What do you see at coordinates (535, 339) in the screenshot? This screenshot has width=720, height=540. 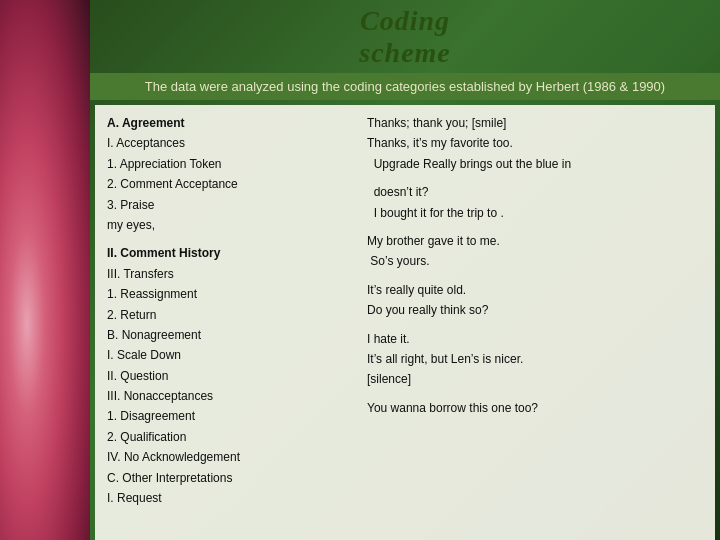 I see `quote-10: I hate it.` at bounding box center [535, 339].